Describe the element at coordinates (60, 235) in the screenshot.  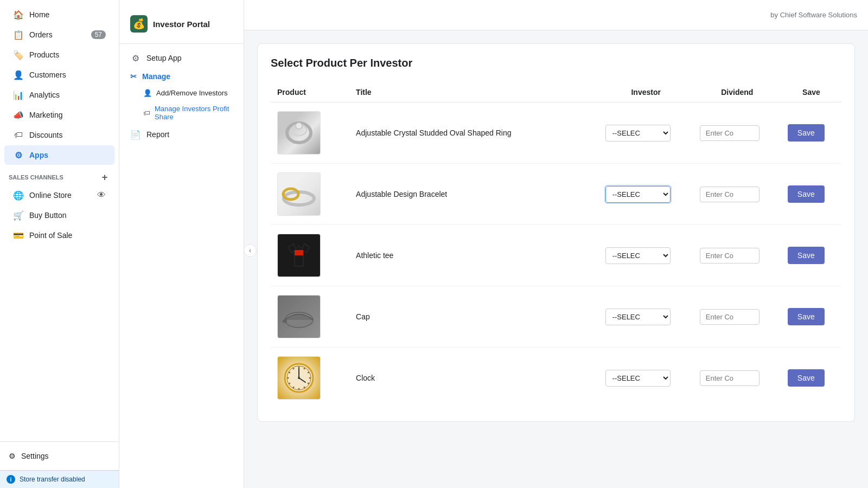
I see `sidebar-item-point-of-sale: 💳 Point of Sale` at that location.